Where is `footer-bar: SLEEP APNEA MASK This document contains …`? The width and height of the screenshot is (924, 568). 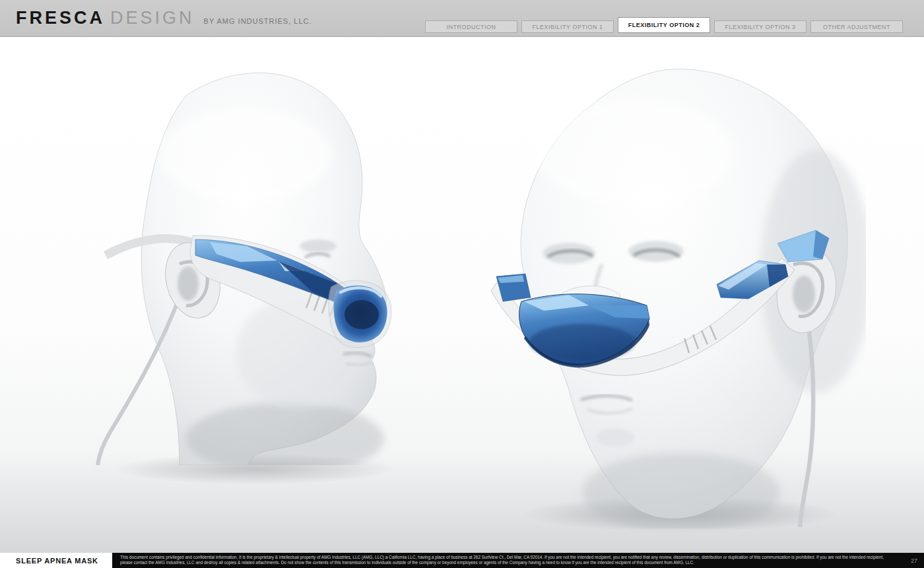
footer-bar: SLEEP APNEA MASK This document contains … is located at coordinates (462, 561).